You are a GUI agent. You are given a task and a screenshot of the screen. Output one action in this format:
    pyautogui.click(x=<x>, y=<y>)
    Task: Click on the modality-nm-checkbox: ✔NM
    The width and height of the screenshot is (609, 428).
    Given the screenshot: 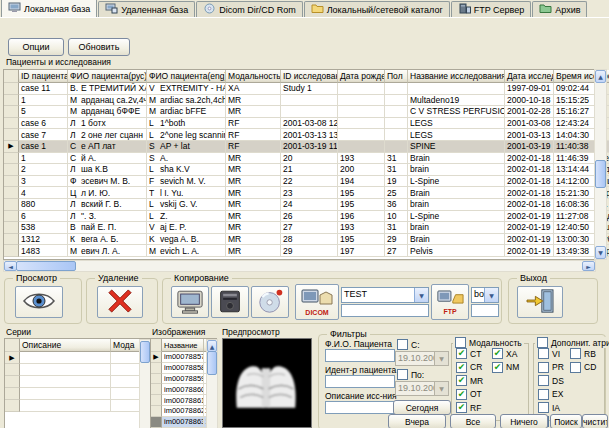 What is the action you would take?
    pyautogui.click(x=506, y=368)
    